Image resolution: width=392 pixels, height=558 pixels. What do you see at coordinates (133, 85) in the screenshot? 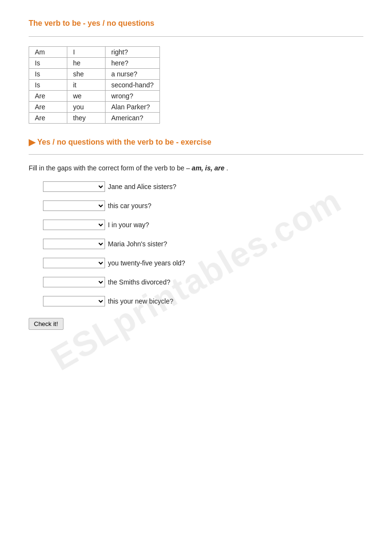
I see `grammar-cell: second-hand?` at bounding box center [133, 85].